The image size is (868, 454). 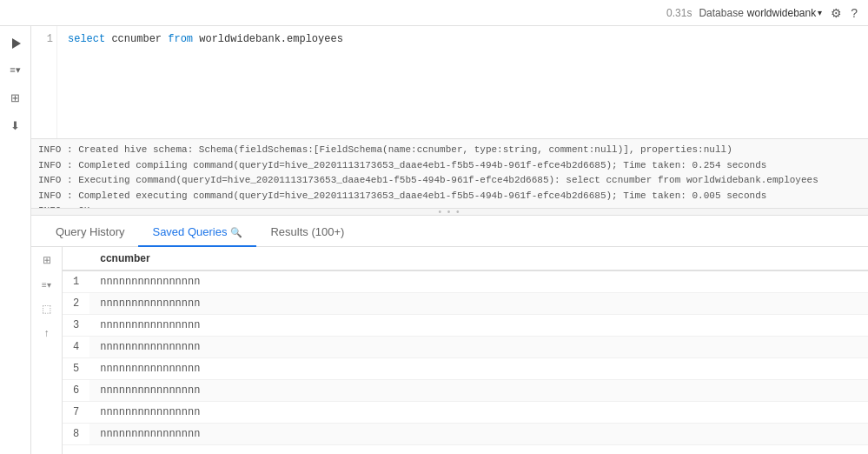 I want to click on table-row: 2nnnnnnnnnnnnnnnn, so click(x=466, y=304).